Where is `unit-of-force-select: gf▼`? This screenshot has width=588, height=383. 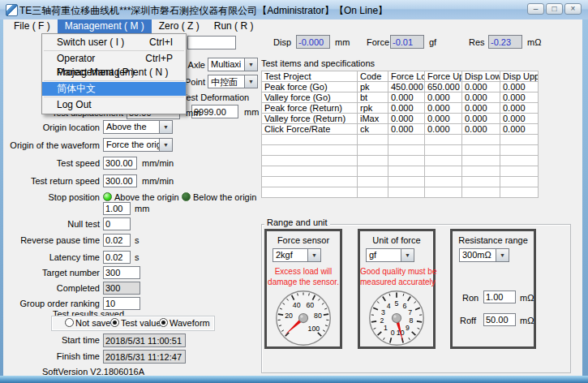 unit-of-force-select: gf▼ is located at coordinates (390, 255).